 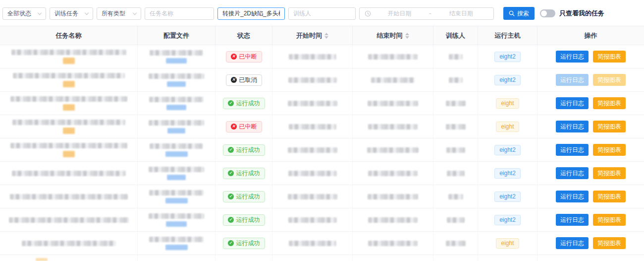 I want to click on task-type-filter-select: 训练任务, so click(x=71, y=14).